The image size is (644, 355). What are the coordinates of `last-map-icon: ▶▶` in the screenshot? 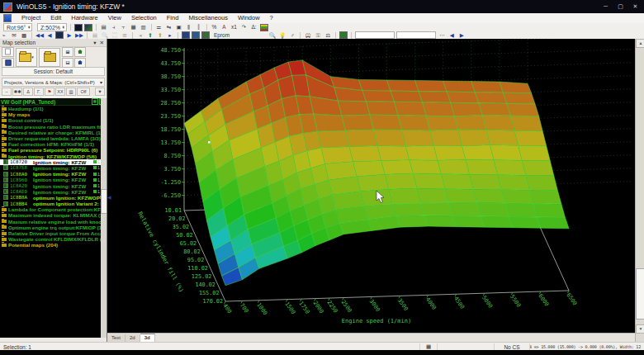 It's located at (79, 36).